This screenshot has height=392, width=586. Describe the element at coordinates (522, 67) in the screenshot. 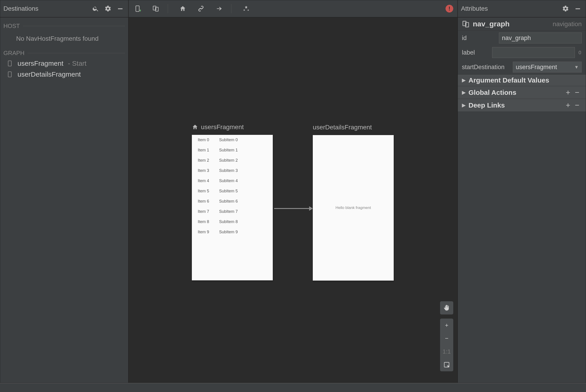

I see `start-destination-row: startDestination usersFragment ▼` at that location.